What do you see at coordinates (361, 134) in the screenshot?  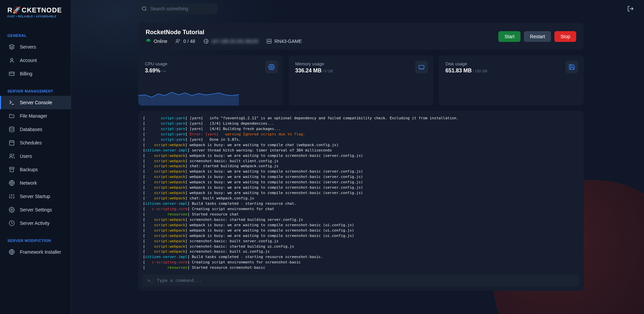 I see `console-line: [ script:yarn] Error: [yarn] warning Ign…` at bounding box center [361, 134].